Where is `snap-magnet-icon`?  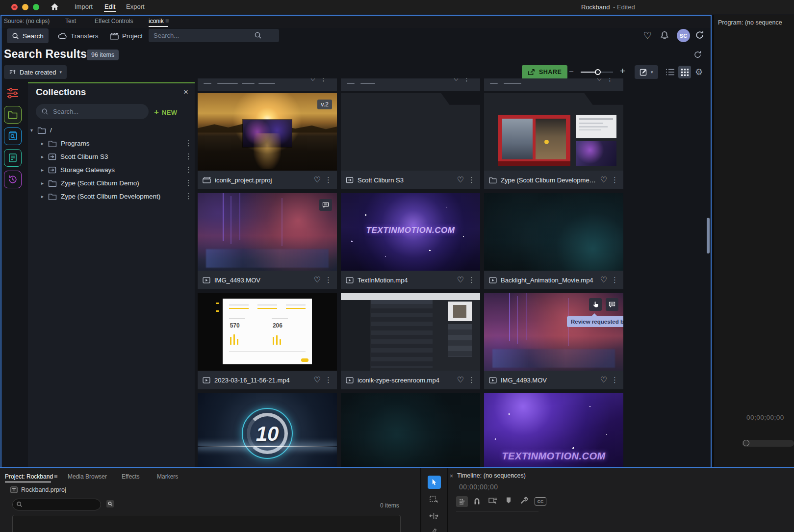 snap-magnet-icon is located at coordinates (477, 501).